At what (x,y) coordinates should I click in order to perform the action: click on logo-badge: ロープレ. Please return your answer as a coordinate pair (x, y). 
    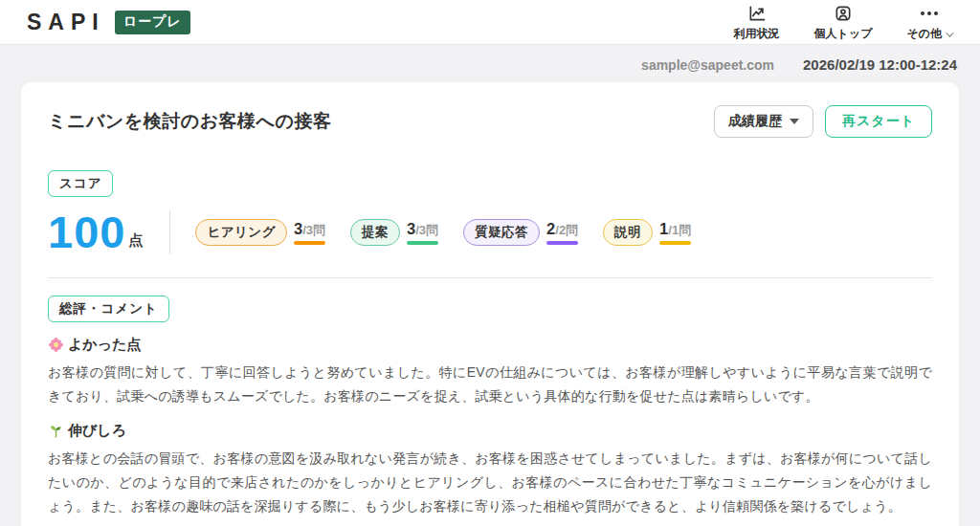
    Looking at the image, I should click on (153, 23).